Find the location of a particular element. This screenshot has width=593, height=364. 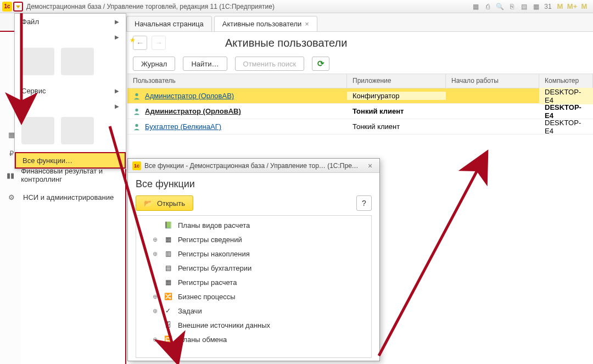

menu-all-functions: Все функции… is located at coordinates (70, 160).